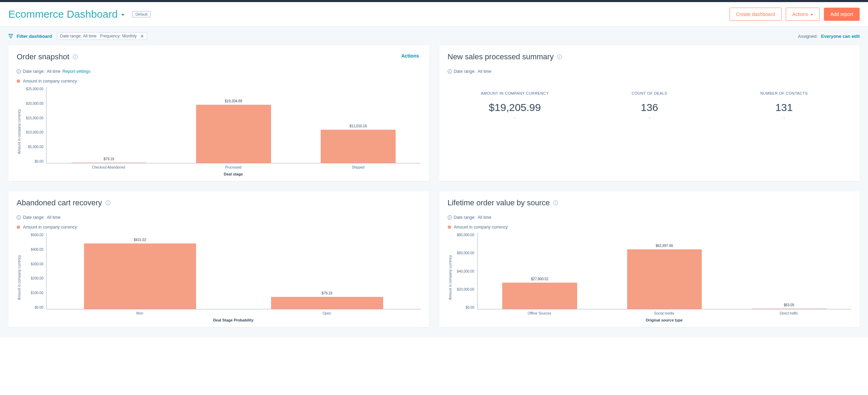 This screenshot has height=395, width=868. What do you see at coordinates (234, 101) in the screenshot?
I see `chart-bar-value-label: $19,204.89` at bounding box center [234, 101].